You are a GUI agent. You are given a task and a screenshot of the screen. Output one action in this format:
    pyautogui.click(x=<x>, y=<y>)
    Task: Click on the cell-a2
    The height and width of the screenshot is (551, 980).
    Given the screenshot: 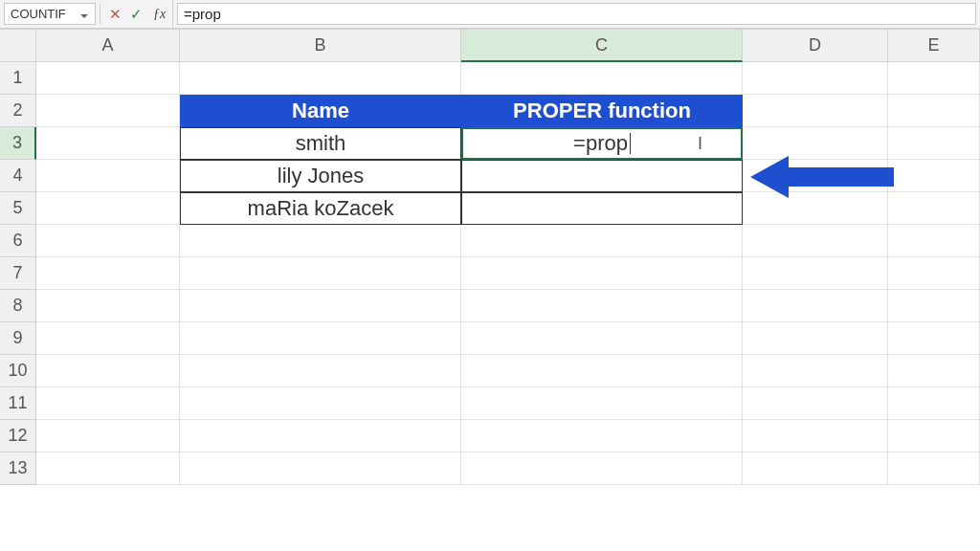 What is the action you would take?
    pyautogui.click(x=108, y=111)
    